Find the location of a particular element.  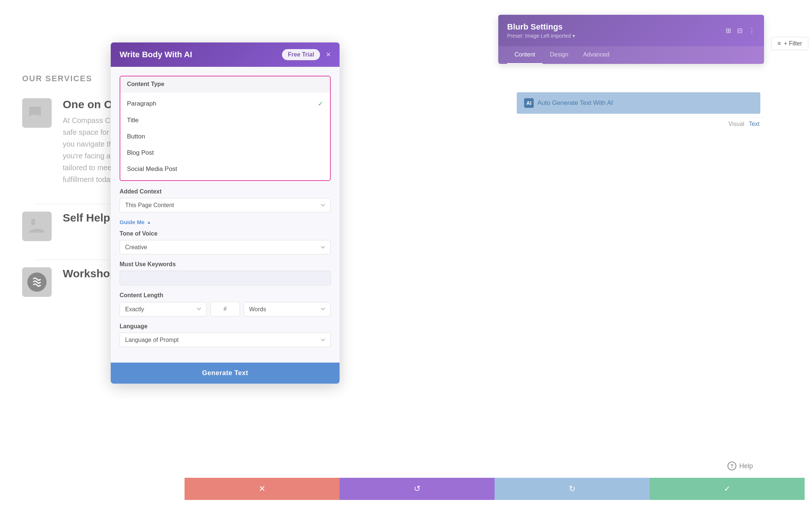

undo-button: ↺ is located at coordinates (417, 489).